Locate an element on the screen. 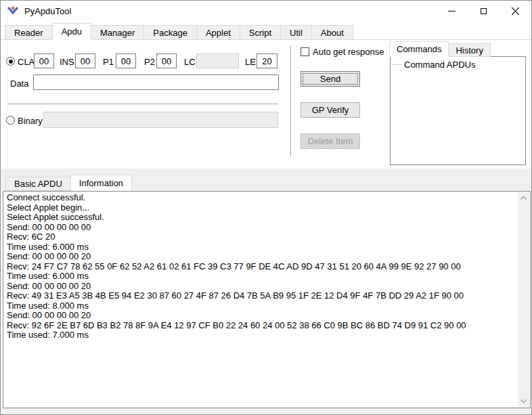 This screenshot has width=532, height=415. log-line: Recv: 24 F7 C7 78 62 55 0F 62 52 A2 61 0… is located at coordinates (262, 267).